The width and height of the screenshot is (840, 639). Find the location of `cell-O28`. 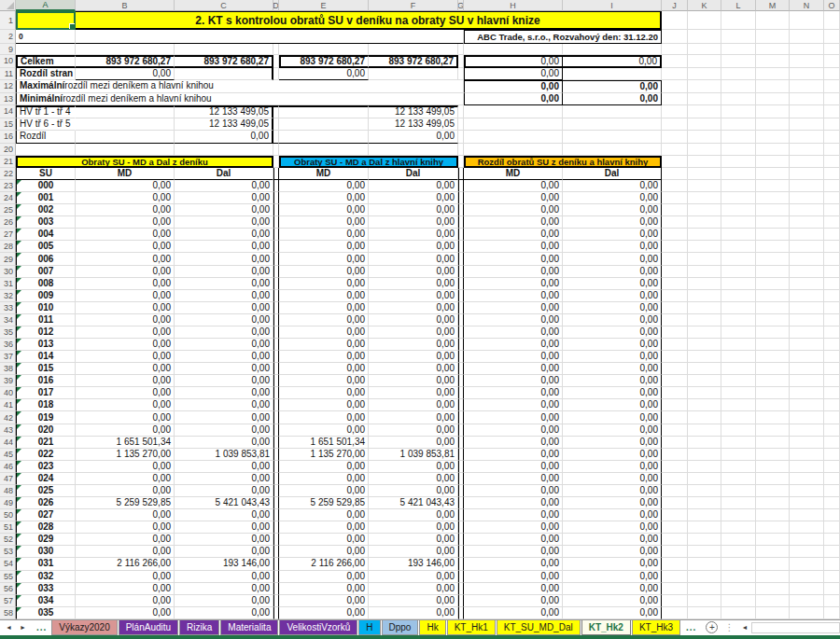

cell-O28 is located at coordinates (833, 246).